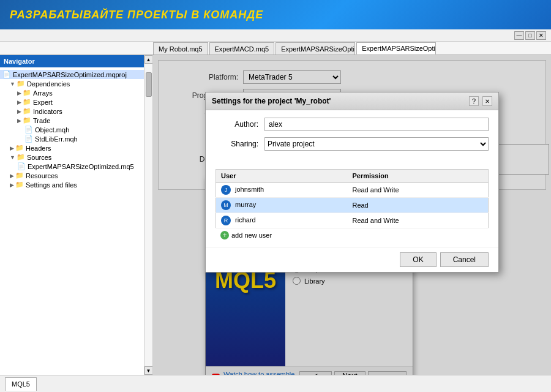 The image size is (551, 392). What do you see at coordinates (237, 144) in the screenshot?
I see `sharing-label: Sharing:` at bounding box center [237, 144].